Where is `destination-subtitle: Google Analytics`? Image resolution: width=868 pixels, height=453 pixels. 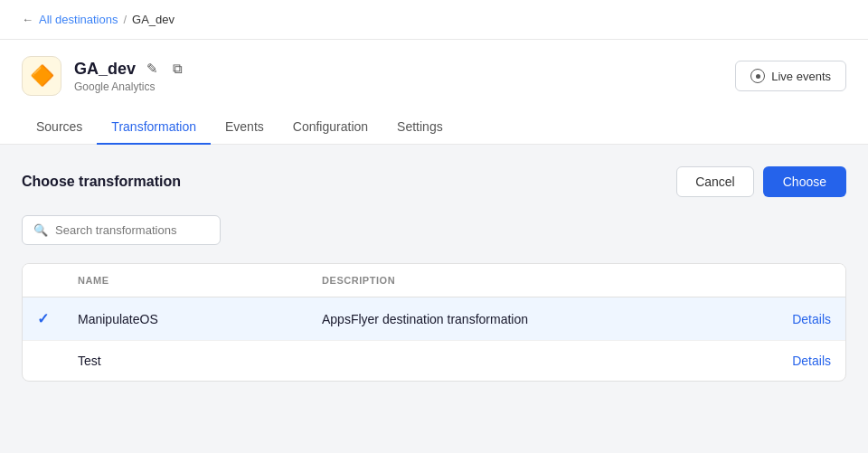
destination-subtitle: Google Analytics is located at coordinates (130, 87).